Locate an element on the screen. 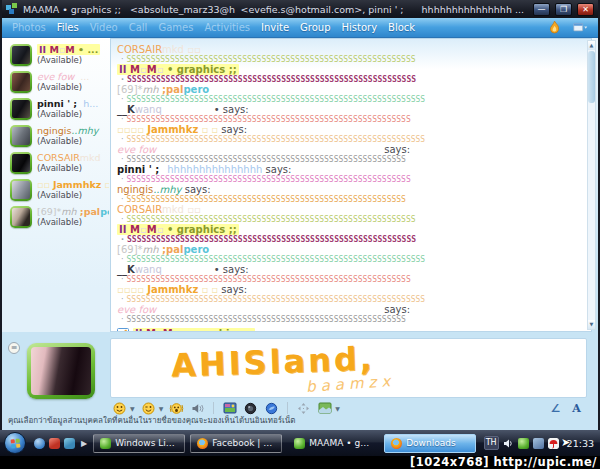 This screenshot has height=469, width=600. background-button is located at coordinates (324, 408).